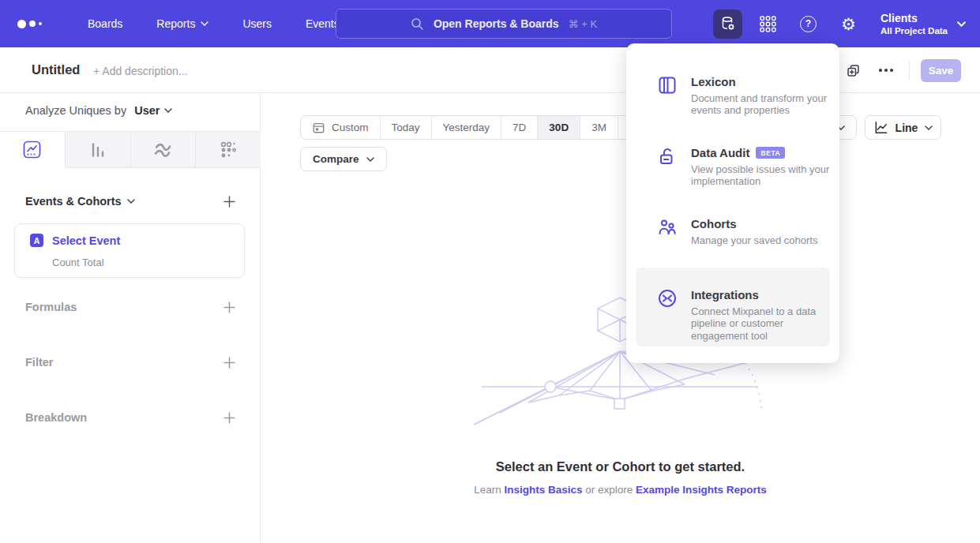 The height and width of the screenshot is (543, 980). What do you see at coordinates (809, 24) in the screenshot?
I see `help-button: ?` at bounding box center [809, 24].